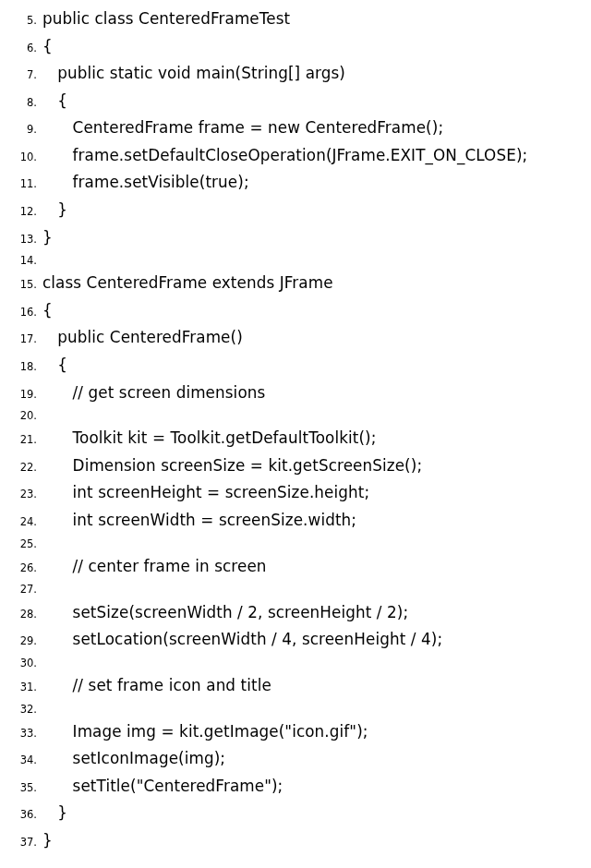 The width and height of the screenshot is (591, 868). I want to click on code-line: 35. setTitle("CenteredFrame");, so click(296, 787).